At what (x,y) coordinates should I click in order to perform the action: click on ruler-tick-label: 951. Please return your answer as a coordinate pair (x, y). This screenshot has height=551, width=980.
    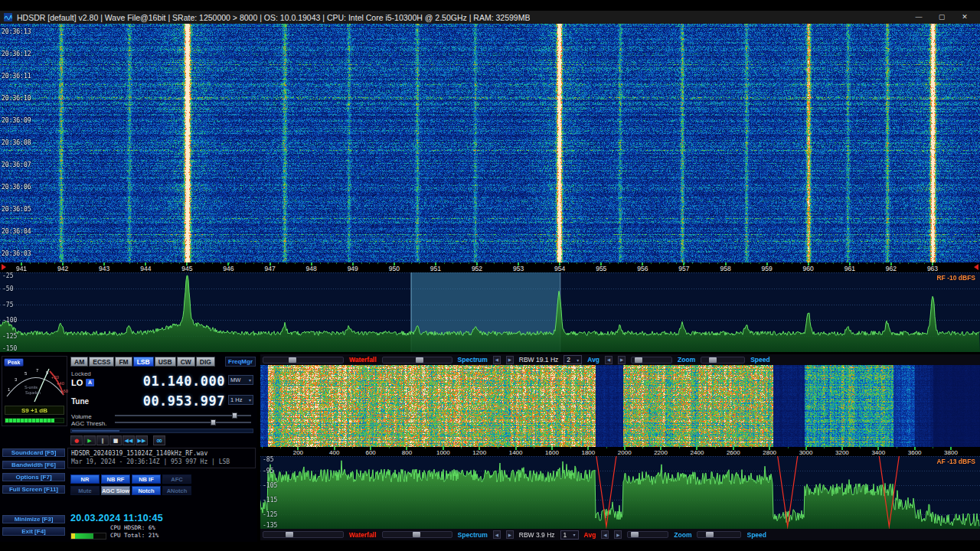
    Looking at the image, I should click on (436, 269).